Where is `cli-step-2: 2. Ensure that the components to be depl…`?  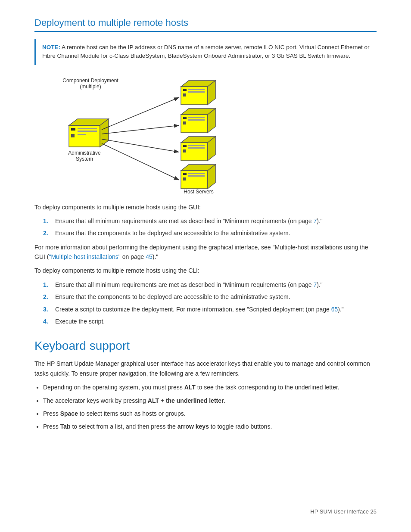 cli-step-2: 2. Ensure that the components to be depl… is located at coordinates (210, 297).